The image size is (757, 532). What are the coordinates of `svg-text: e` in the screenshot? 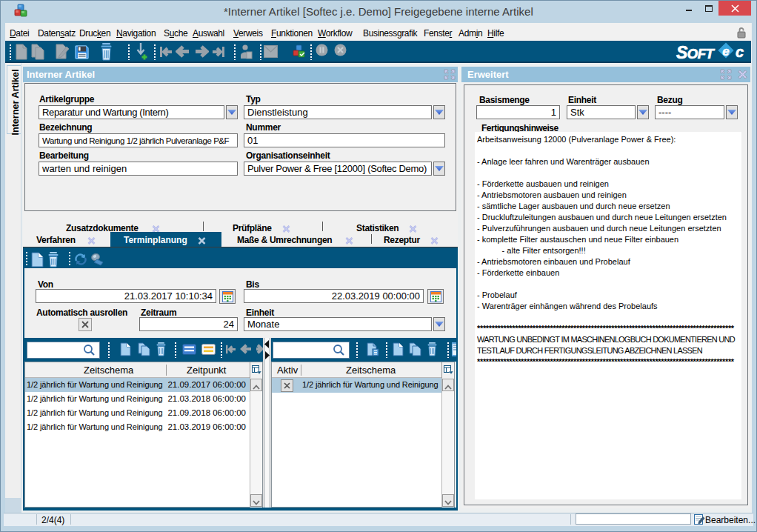 It's located at (726, 52).